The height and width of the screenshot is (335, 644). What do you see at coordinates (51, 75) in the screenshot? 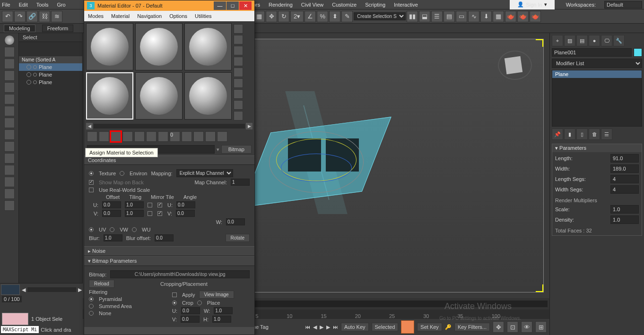
I see `scene-row-plane2: Plane` at bounding box center [51, 75].